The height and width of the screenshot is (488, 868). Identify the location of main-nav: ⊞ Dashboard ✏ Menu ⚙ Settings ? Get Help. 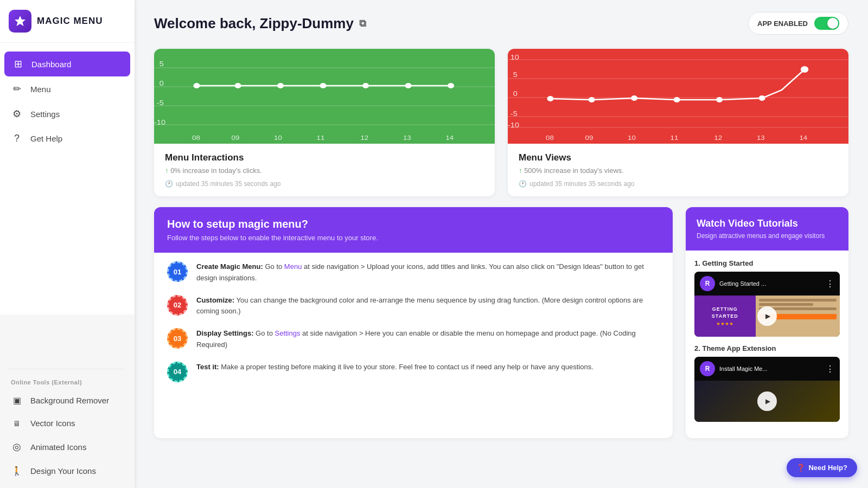
(67, 204).